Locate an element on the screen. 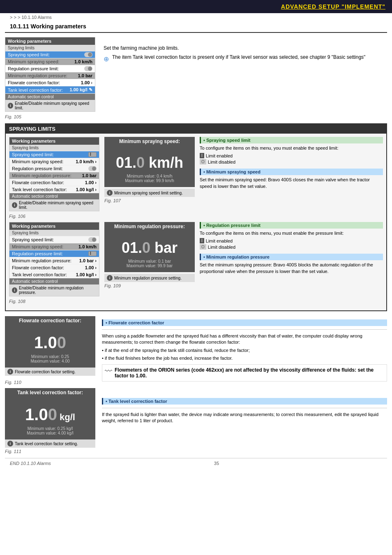  toggle-speed-i is located at coordinates (92, 155).